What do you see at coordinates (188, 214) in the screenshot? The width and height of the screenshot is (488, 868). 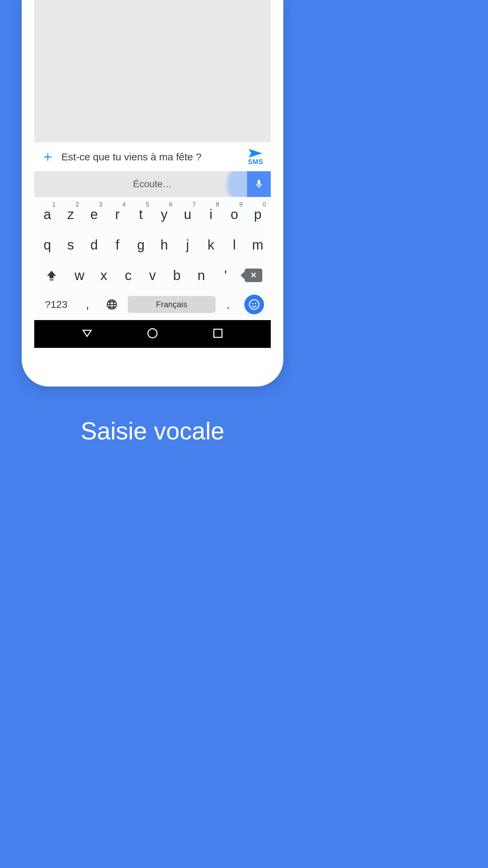 I see `key-u: 7u` at bounding box center [188, 214].